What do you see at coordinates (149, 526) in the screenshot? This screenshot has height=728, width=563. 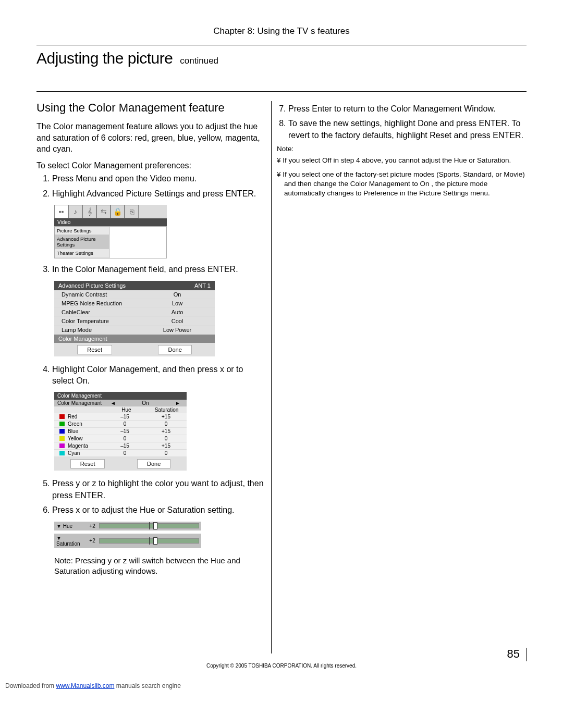 I see `hue-slider-track` at bounding box center [149, 526].